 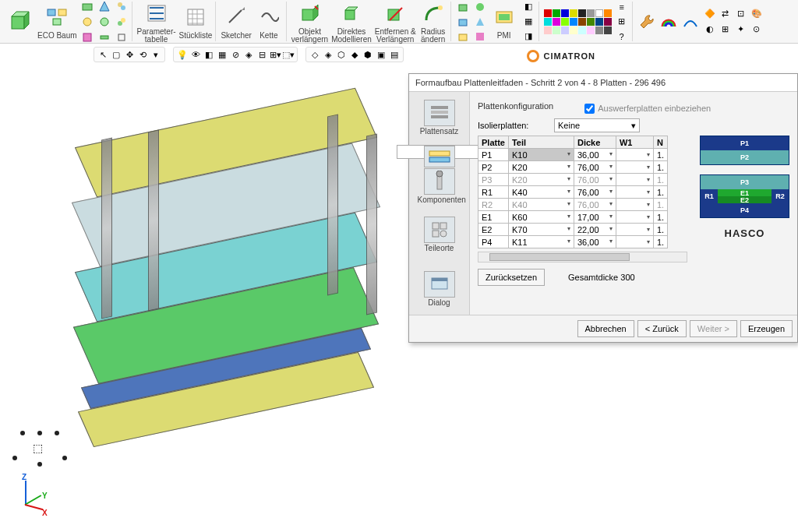 What do you see at coordinates (583, 257) in the screenshot?
I see `table-hscroll` at bounding box center [583, 257].